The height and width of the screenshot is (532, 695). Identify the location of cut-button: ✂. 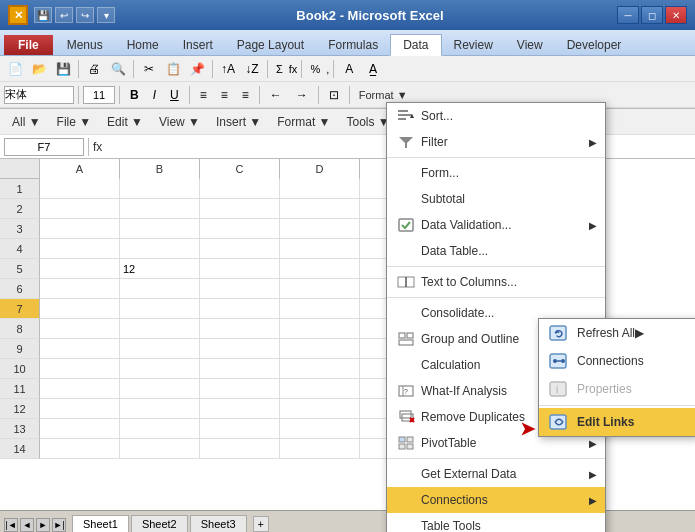
(149, 69).